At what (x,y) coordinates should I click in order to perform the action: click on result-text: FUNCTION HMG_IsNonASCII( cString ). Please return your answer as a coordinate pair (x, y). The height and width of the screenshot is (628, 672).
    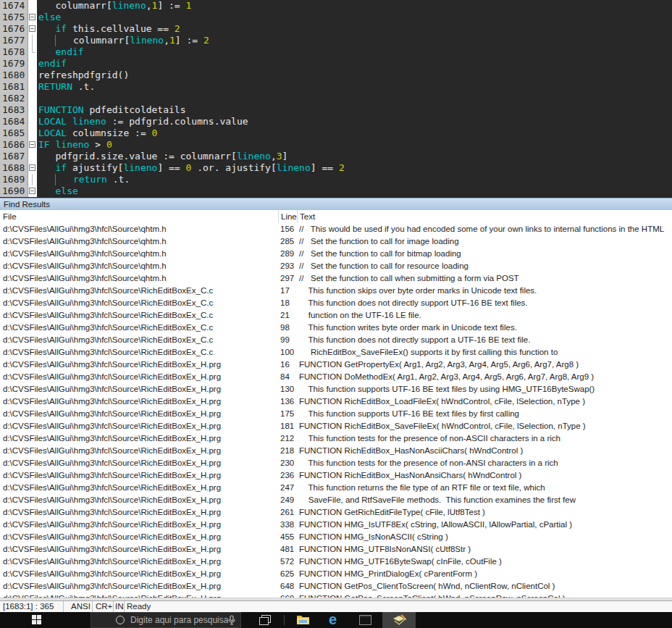
    Looking at the image, I should click on (484, 537).